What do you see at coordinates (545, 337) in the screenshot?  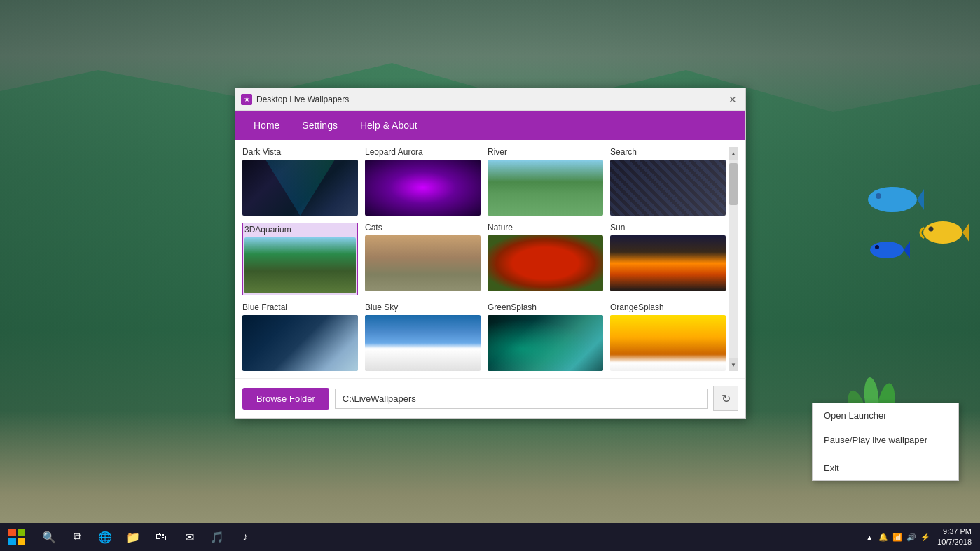 I see `wallpaper-item-green-splash: GreenSplash` at bounding box center [545, 337].